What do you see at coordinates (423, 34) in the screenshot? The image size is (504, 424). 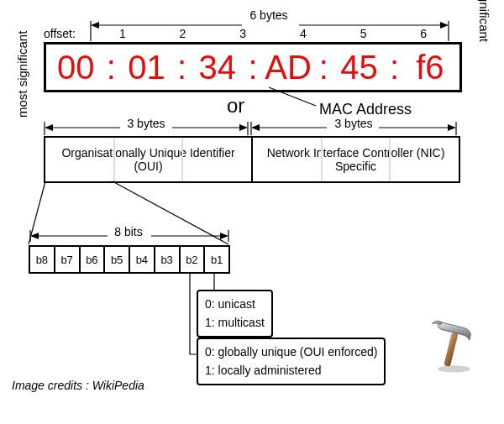 I see `offset-6: 6` at bounding box center [423, 34].